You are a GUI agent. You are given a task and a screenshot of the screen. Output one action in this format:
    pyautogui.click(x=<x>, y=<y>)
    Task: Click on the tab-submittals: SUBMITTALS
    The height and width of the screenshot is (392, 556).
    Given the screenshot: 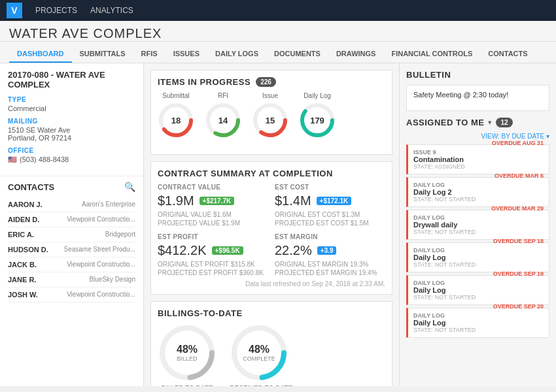 What is the action you would take?
    pyautogui.click(x=103, y=54)
    